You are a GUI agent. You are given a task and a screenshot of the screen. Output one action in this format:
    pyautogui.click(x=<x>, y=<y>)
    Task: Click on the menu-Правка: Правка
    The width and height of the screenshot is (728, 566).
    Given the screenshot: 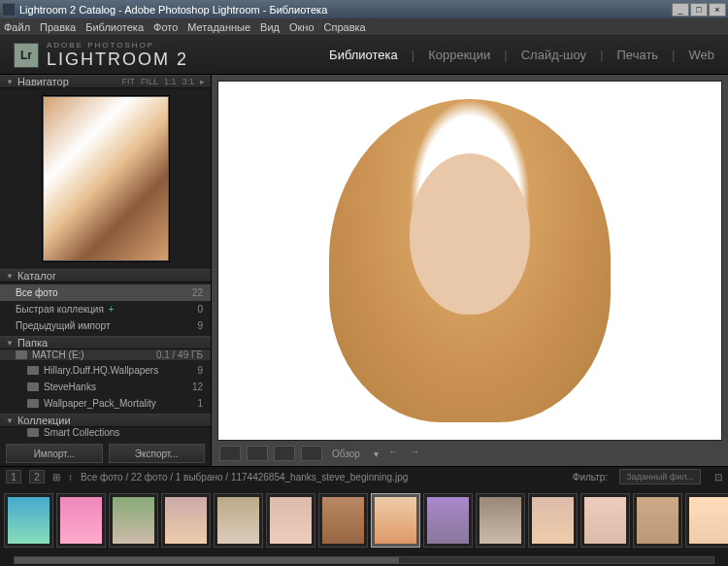 What is the action you would take?
    pyautogui.click(x=58, y=27)
    